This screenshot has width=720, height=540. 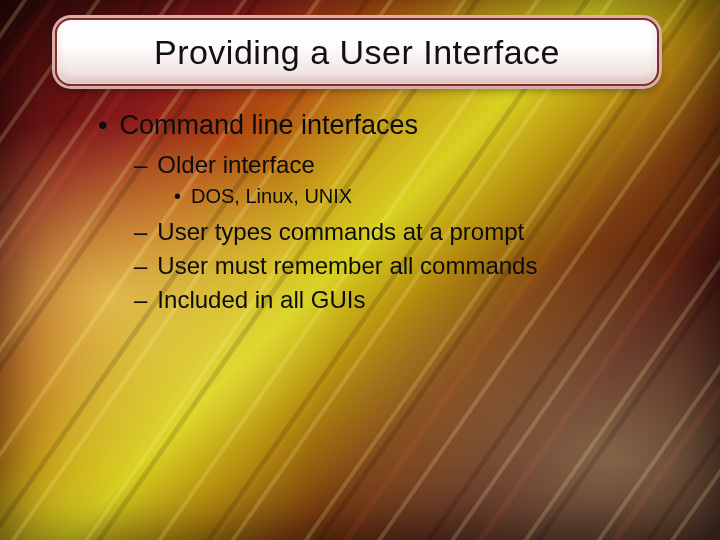 What do you see at coordinates (396, 266) in the screenshot?
I see `bullet-level2: – User must remember all commands` at bounding box center [396, 266].